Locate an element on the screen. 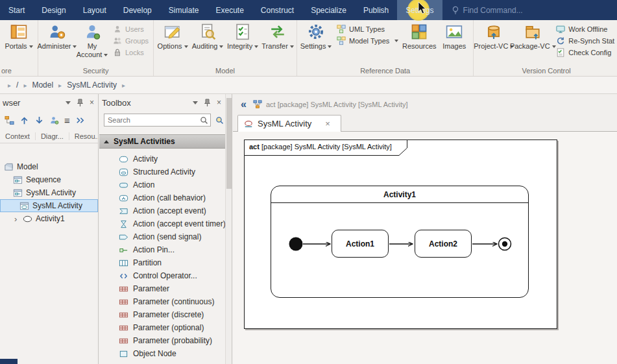 The image size is (617, 364). parameter-discrete-icon is located at coordinates (123, 315).